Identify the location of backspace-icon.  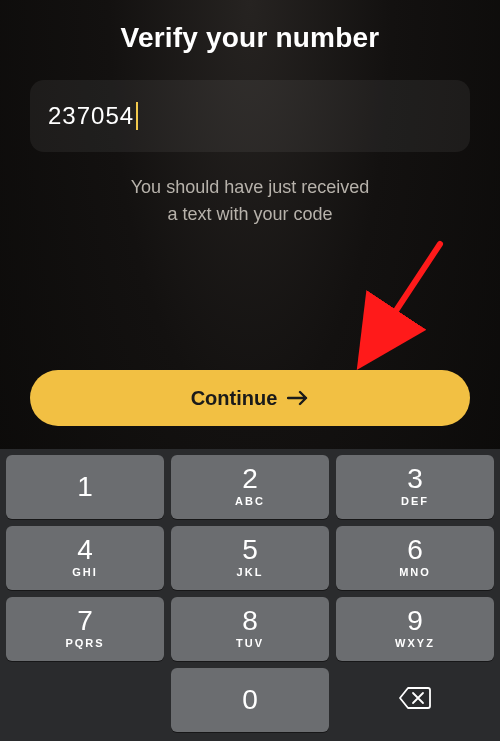
(415, 700).